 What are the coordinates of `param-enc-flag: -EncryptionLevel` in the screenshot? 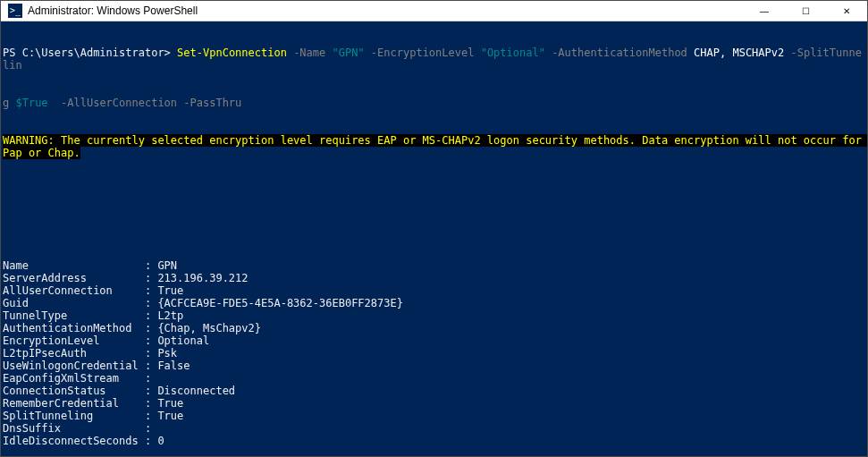 It's located at (423, 53).